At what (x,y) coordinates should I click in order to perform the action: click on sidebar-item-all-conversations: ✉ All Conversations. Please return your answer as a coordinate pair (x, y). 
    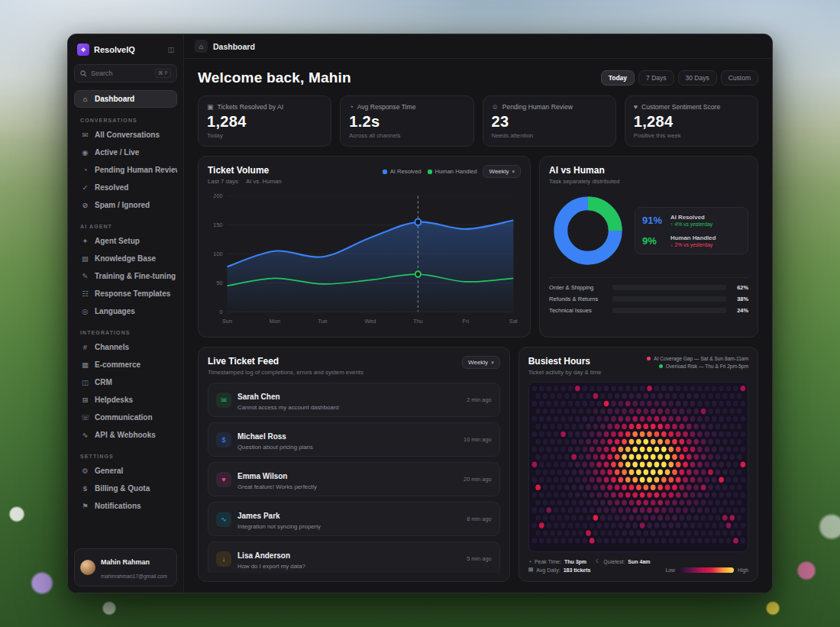
    Looking at the image, I should click on (125, 134).